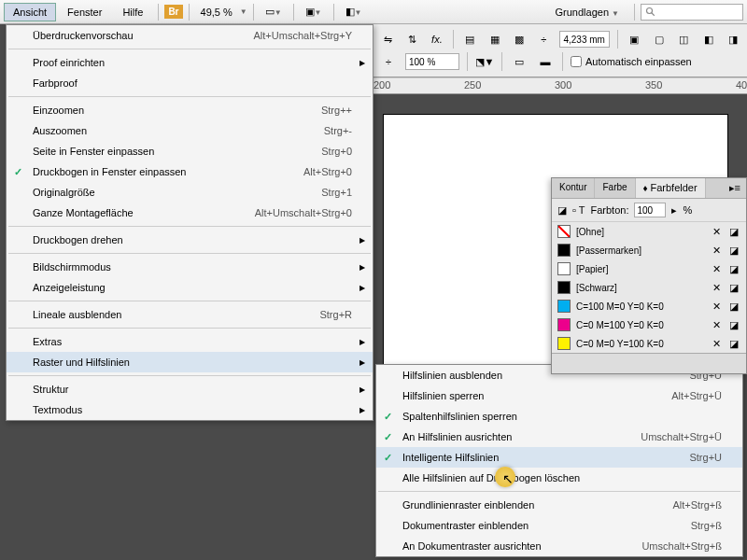 This screenshot has height=560, width=747. I want to click on menubar: Ansicht Fenster Hilfe Br 49,5 %▼ ▭▼ ▣▼ ◧…, so click(374, 12).